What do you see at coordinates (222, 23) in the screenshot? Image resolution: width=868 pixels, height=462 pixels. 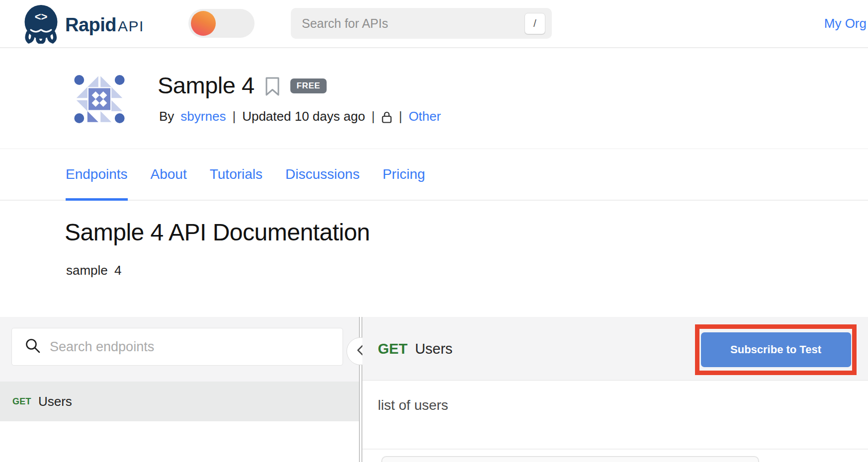 I see `nav-toggle` at bounding box center [222, 23].